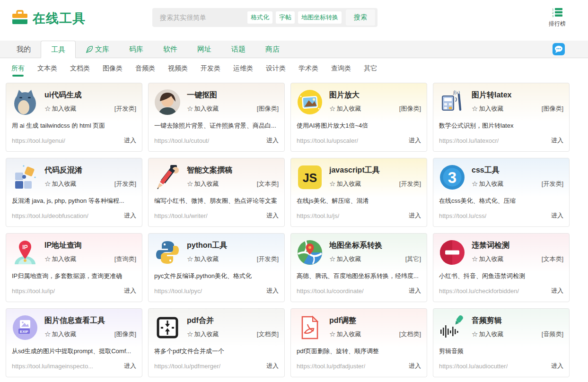 The height and width of the screenshot is (382, 588). What do you see at coordinates (359, 192) in the screenshot?
I see `tool-card: JS javascript工具 ☆ 加入收藏 [开发类] 在线js美化、解压缩、…` at bounding box center [359, 192].